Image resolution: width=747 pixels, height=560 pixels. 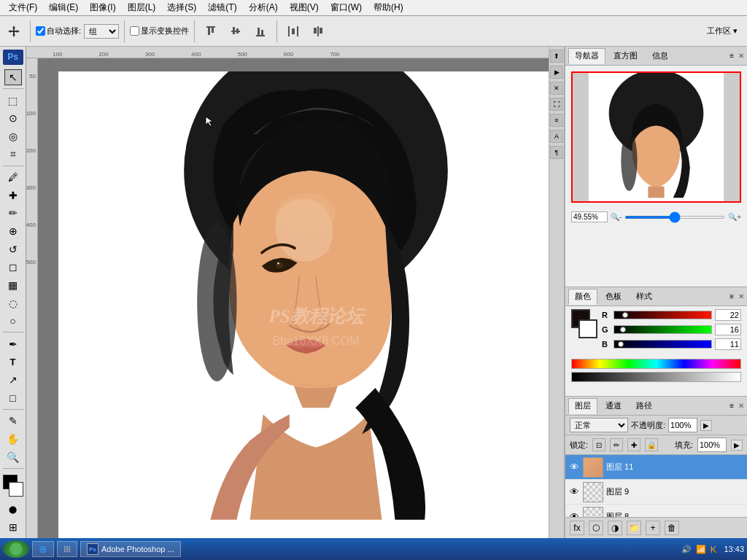 I want to click on add-mask-btn: ⬡, so click(x=596, y=528).